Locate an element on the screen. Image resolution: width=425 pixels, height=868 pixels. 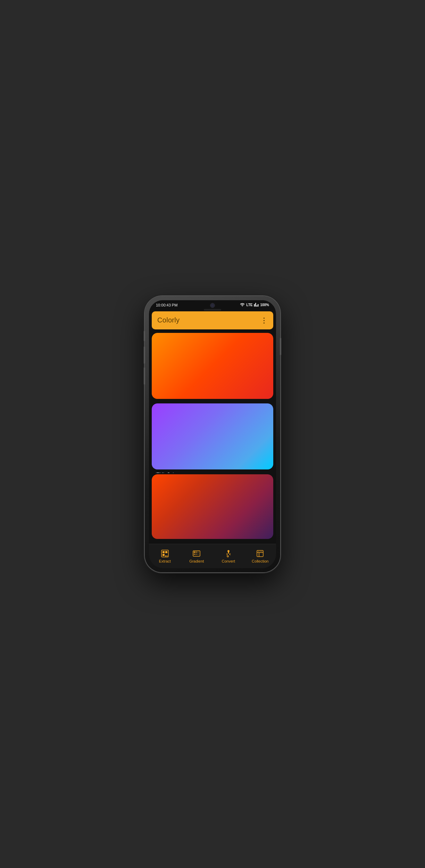
lte-label: LTE is located at coordinates (249, 305).